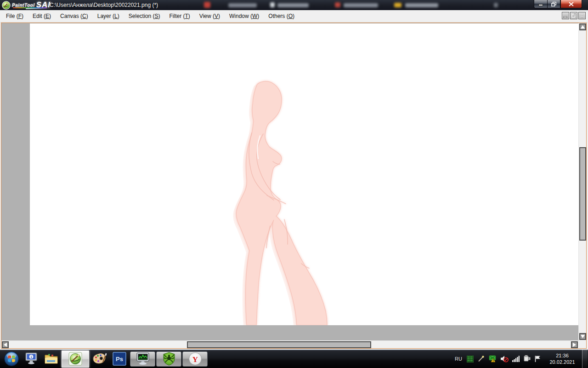 Image resolution: width=588 pixels, height=368 pixels. What do you see at coordinates (504, 359) in the screenshot?
I see `volume-muted-tray-icon` at bounding box center [504, 359].